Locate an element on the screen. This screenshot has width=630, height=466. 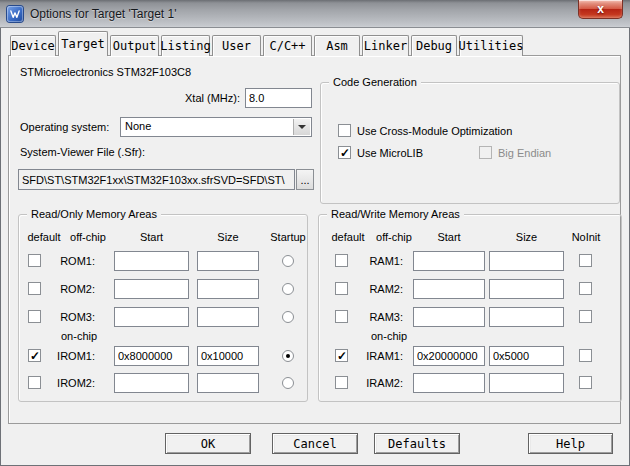
ram1-row: RAM1: is located at coordinates (470, 261).